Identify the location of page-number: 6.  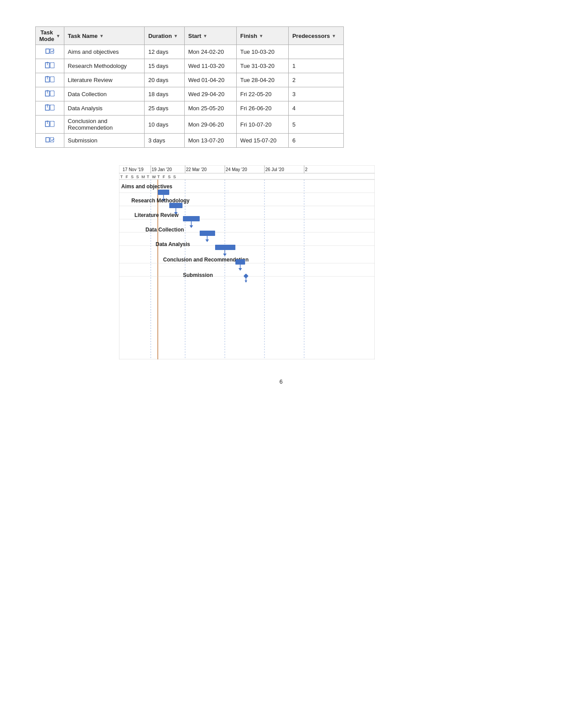
(281, 382).